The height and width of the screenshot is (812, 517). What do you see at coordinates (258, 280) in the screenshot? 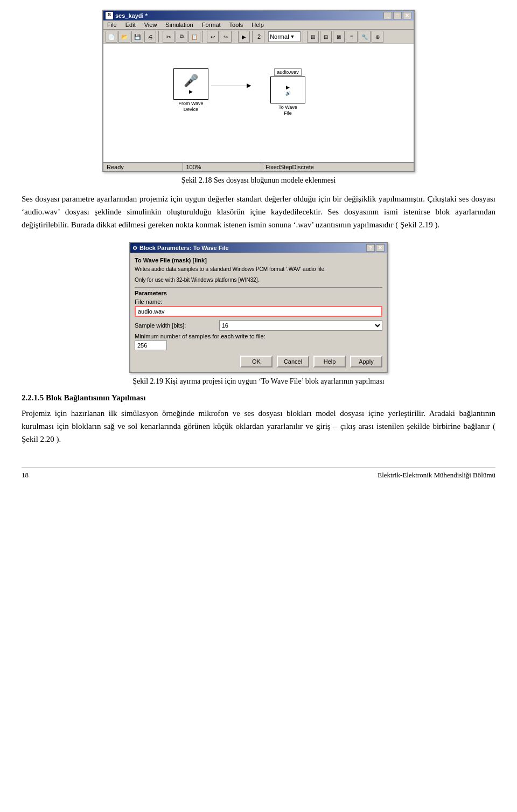
I see `dialog-desc-line2: Only for use with 32-bit Windows platfor…` at bounding box center [258, 280].